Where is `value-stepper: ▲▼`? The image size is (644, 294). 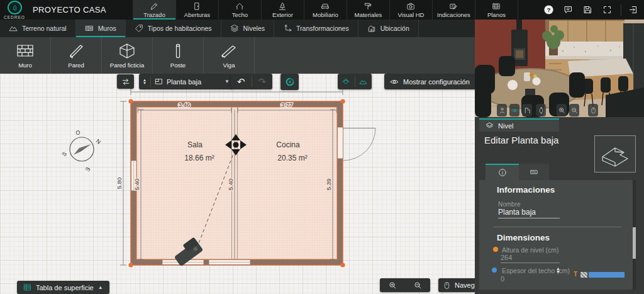 value-stepper: ▲▼ is located at coordinates (558, 271).